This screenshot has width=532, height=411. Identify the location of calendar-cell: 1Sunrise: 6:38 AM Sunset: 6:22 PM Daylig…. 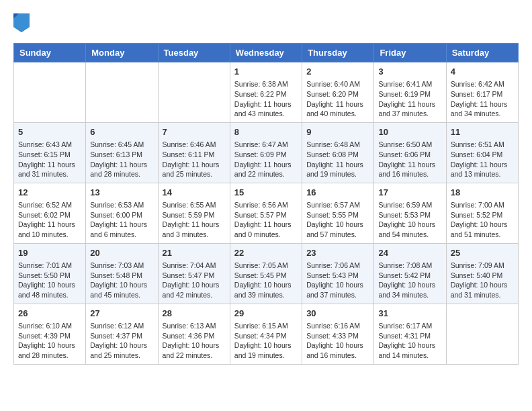
(266, 93).